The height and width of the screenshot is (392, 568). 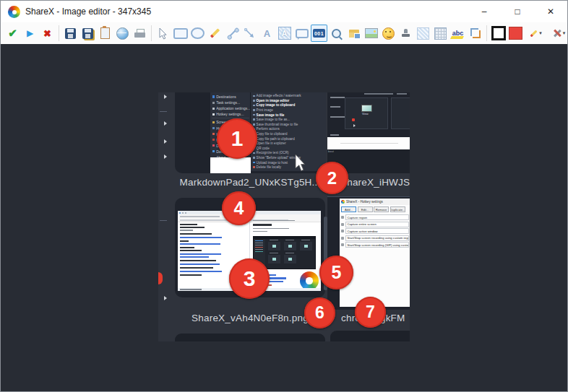 I want to click on speech-bubble-tool, so click(x=302, y=33).